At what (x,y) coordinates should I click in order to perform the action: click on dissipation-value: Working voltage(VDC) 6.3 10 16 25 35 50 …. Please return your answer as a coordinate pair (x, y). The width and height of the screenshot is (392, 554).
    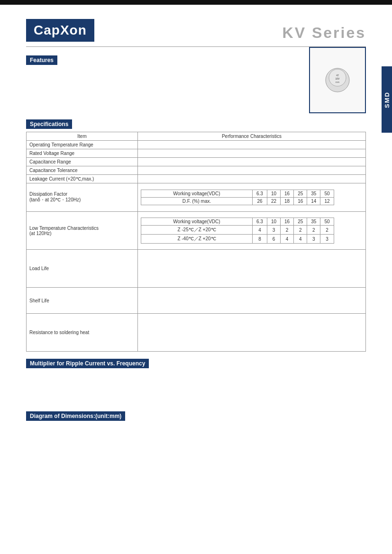
    Looking at the image, I should click on (252, 198).